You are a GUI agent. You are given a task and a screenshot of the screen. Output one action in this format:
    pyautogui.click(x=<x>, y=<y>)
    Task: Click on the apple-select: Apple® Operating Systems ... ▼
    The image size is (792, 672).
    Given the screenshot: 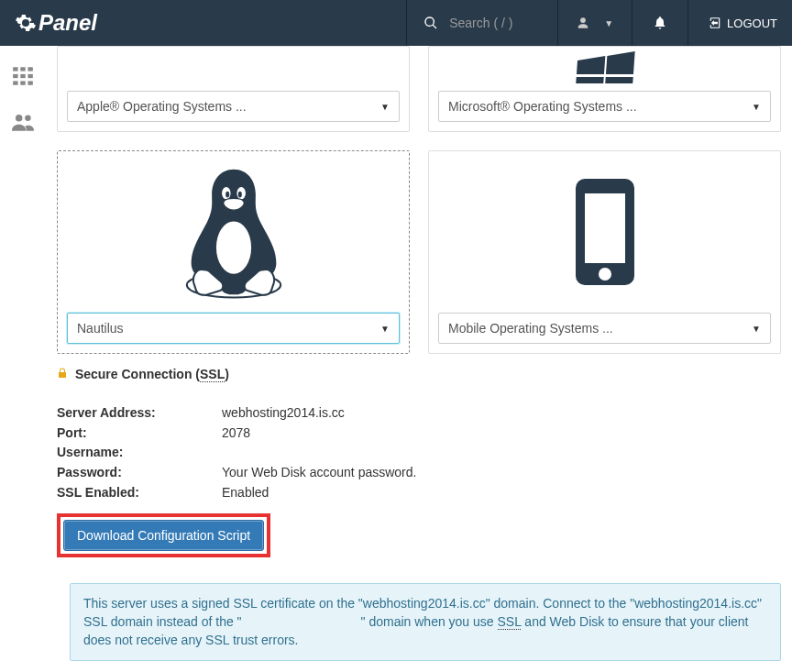 What is the action you would take?
    pyautogui.click(x=233, y=106)
    